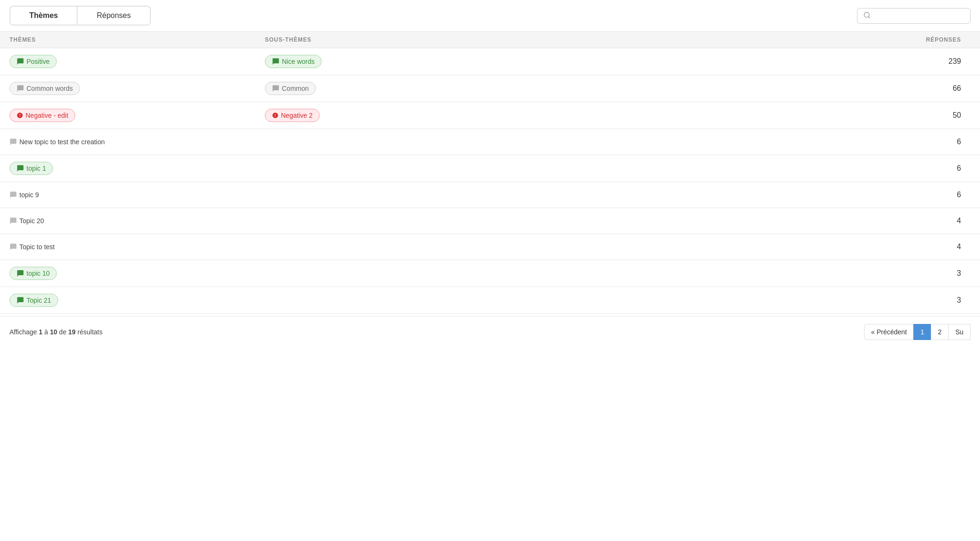  I want to click on theme-badge: Topic to test, so click(35, 247).